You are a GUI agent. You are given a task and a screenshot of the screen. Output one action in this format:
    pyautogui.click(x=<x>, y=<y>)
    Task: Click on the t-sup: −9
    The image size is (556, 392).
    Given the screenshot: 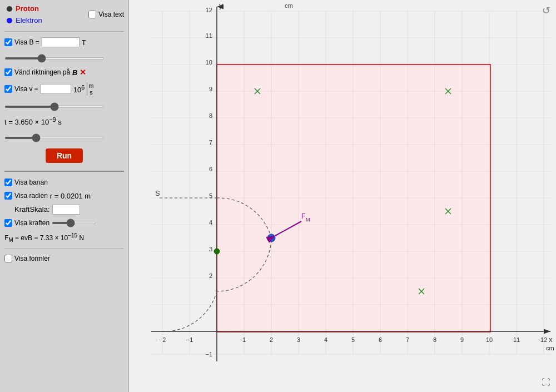 What is the action you would take?
    pyautogui.click(x=52, y=120)
    